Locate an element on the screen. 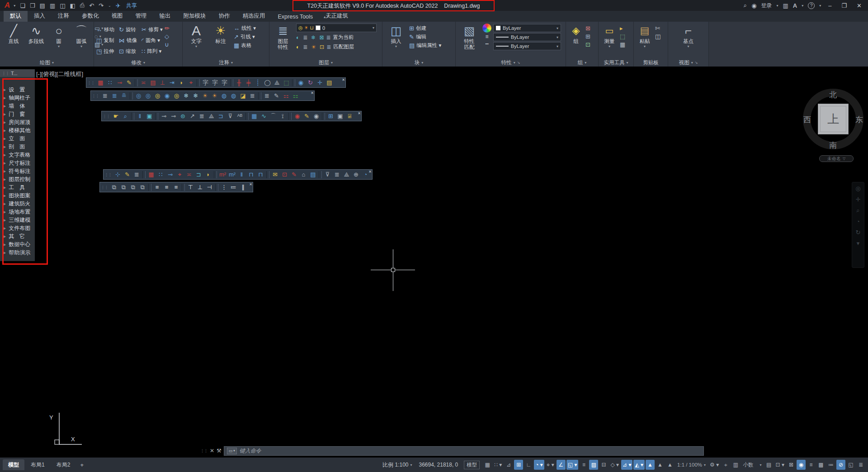 This screenshot has height=472, width=868. panel-label-utilities: 实用工具▾ is located at coordinates (616, 62).